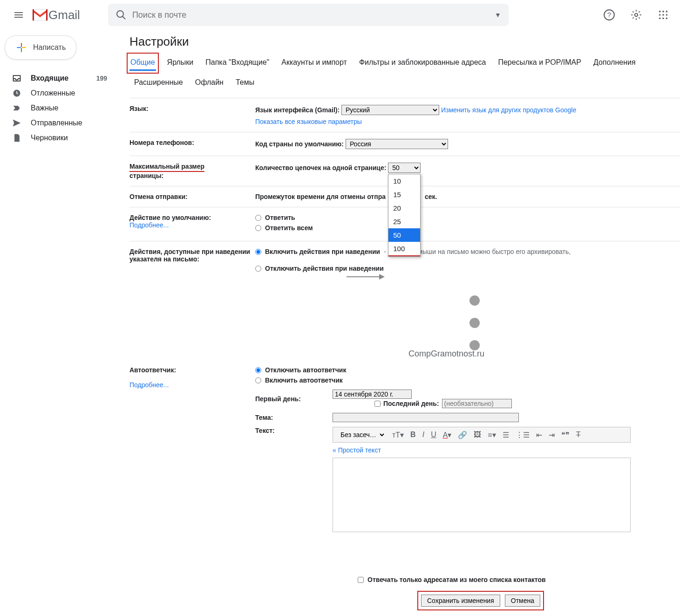 Image resolution: width=680 pixels, height=616 pixels. I want to click on tab-offline: Офлайн, so click(210, 82).